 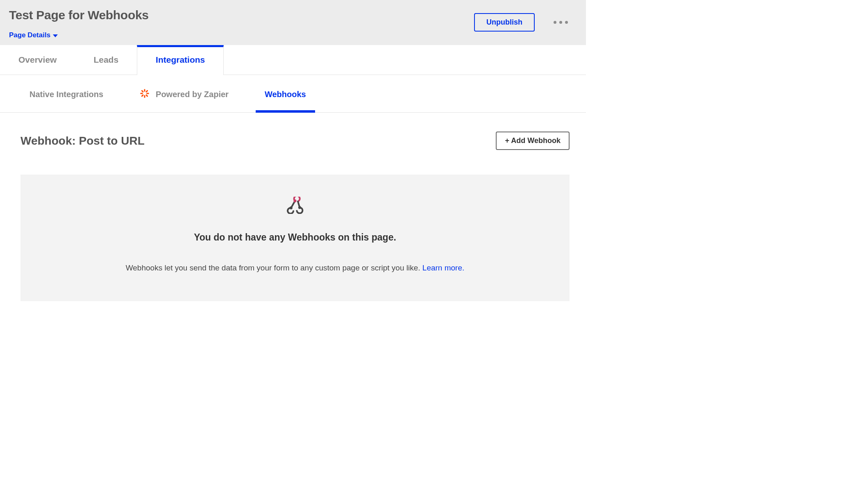 I want to click on webhook-icon, so click(x=295, y=206).